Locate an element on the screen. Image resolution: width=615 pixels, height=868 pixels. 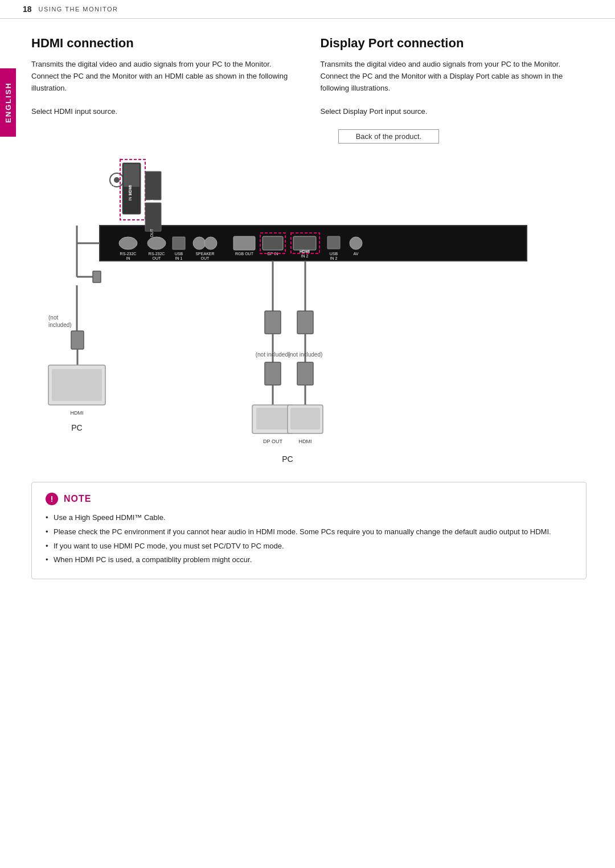
note-list: Use a High Speed HDMI™ Cable. Please che… is located at coordinates (309, 539).